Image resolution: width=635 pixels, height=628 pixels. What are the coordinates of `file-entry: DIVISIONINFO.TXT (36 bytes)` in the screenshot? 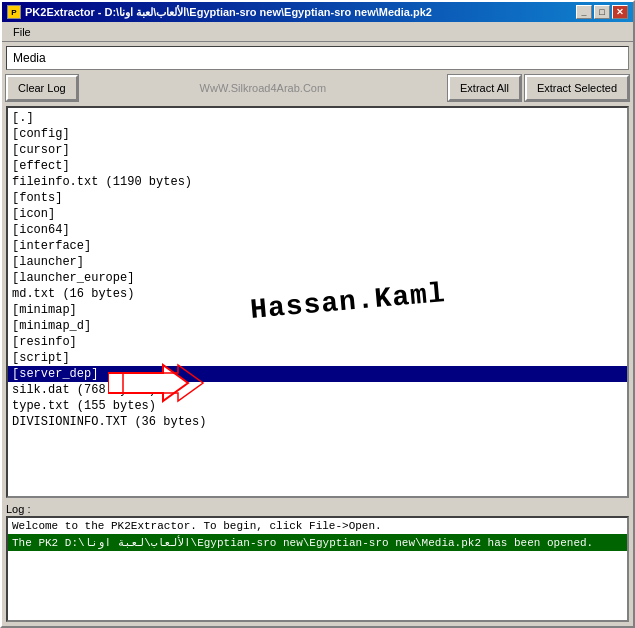 It's located at (318, 422).